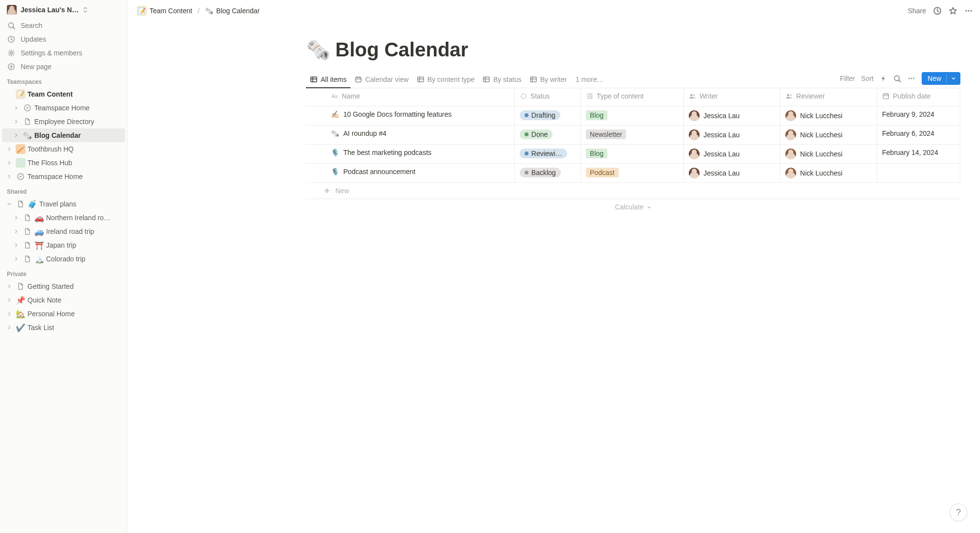 The height and width of the screenshot is (533, 980). I want to click on share-button: Share, so click(917, 11).